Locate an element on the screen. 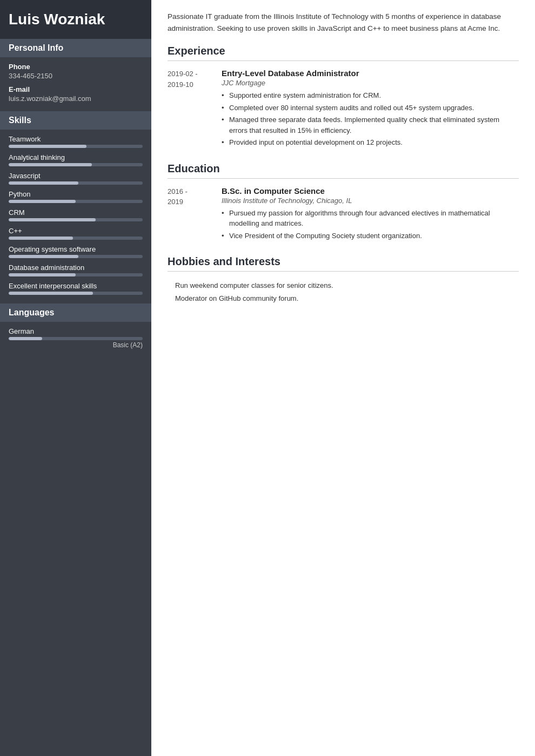 The height and width of the screenshot is (756, 535). skill-name: CRM is located at coordinates (76, 213).